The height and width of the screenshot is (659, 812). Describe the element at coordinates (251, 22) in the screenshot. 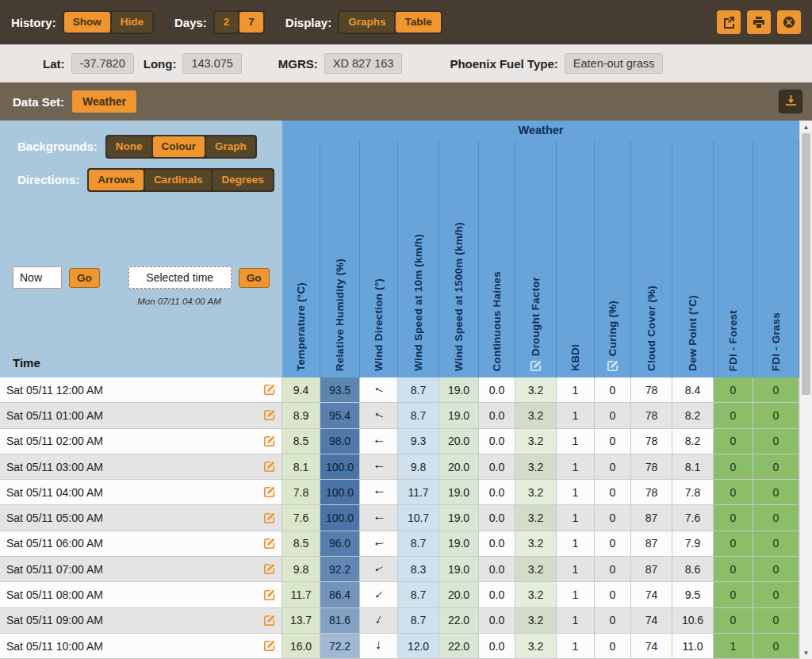

I see `days-7-button: 7` at that location.